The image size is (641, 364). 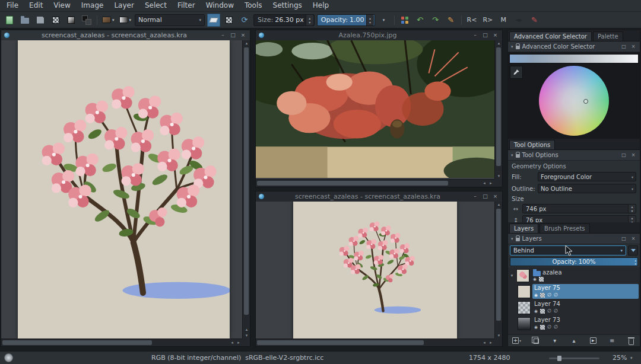 What do you see at coordinates (284, 20) in the screenshot?
I see `brush-size-field: Size: 26.30 px ▴▾` at bounding box center [284, 20].